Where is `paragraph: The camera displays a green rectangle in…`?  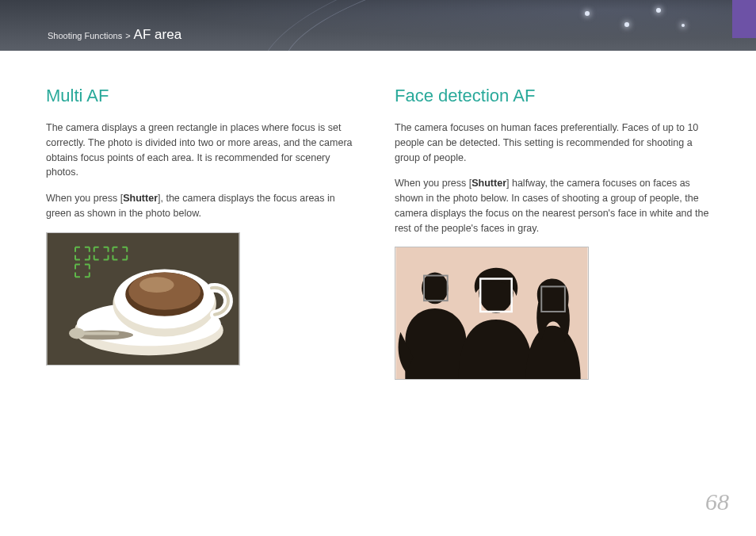
paragraph: The camera displays a green rectangle in… is located at coordinates (204, 151).